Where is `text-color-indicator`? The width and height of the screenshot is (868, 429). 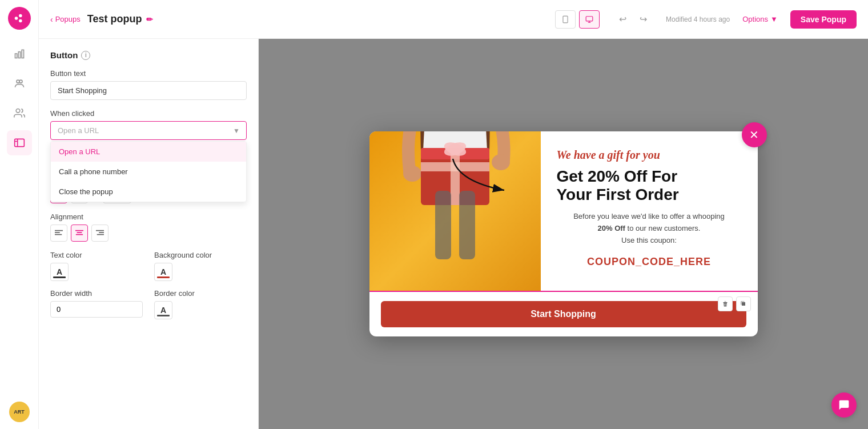
text-color-indicator is located at coordinates (59, 278).